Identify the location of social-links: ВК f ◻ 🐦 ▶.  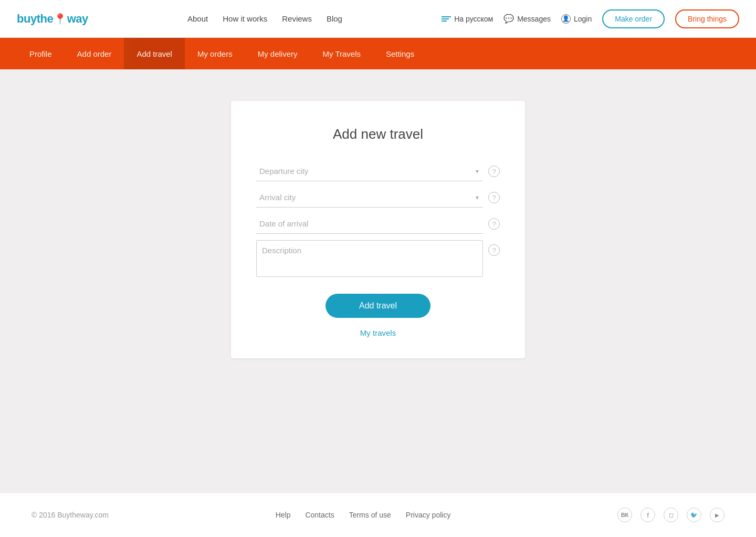
(671, 515).